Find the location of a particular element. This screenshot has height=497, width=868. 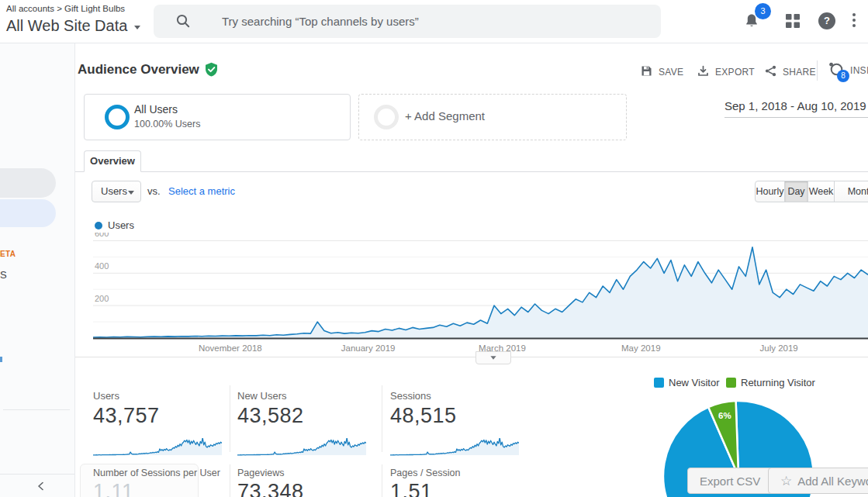

metric-label: Pageviews is located at coordinates (271, 473).